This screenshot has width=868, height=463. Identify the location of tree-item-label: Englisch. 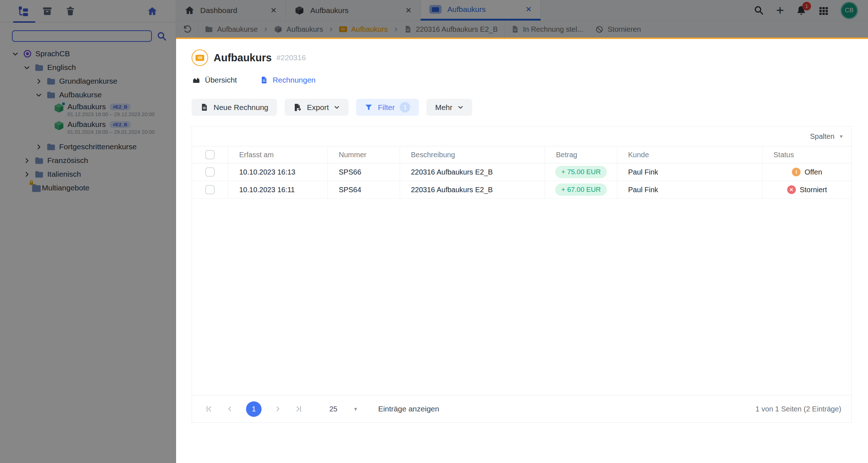
(61, 67).